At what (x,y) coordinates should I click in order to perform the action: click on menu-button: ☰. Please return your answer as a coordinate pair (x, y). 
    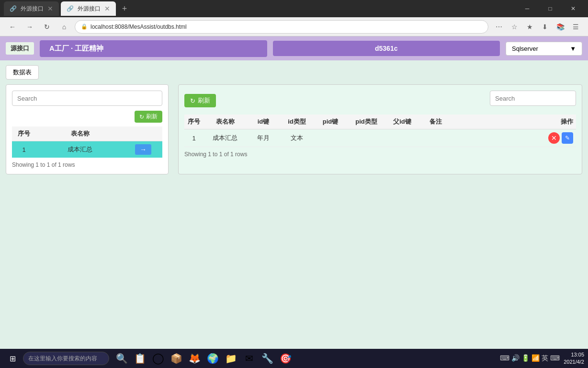
    Looking at the image, I should click on (576, 27).